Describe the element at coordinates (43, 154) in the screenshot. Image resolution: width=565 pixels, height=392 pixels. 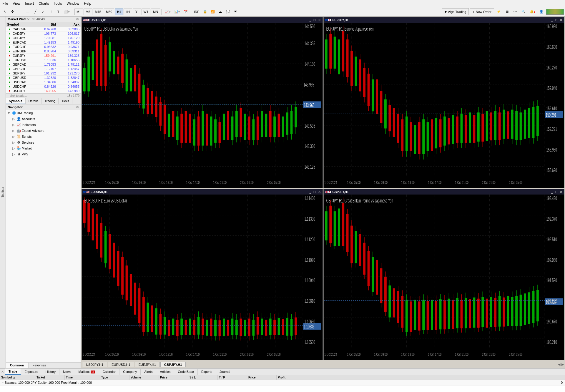
I see `nav-item: ▷ 🖥 VPS` at that location.